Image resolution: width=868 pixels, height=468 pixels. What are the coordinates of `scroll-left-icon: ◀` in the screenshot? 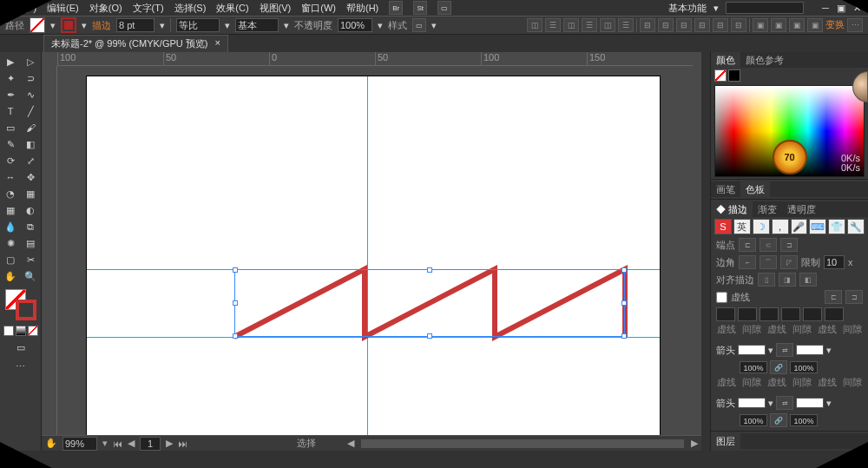 It's located at (351, 443).